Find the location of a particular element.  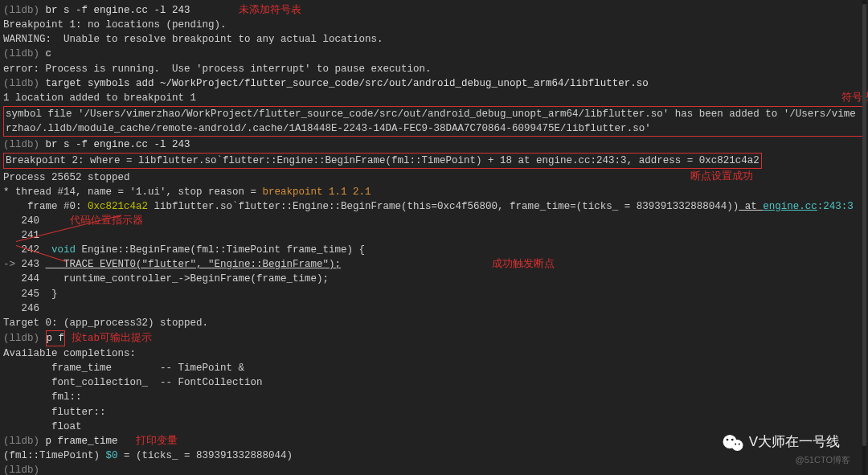

code-line-244: 244 runtime_controller_->BeginFrame(fram… is located at coordinates (434, 279).